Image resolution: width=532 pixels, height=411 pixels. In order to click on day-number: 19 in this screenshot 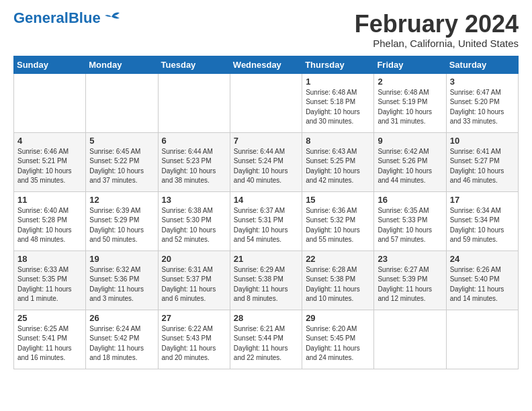, I will do `click(122, 259)`.